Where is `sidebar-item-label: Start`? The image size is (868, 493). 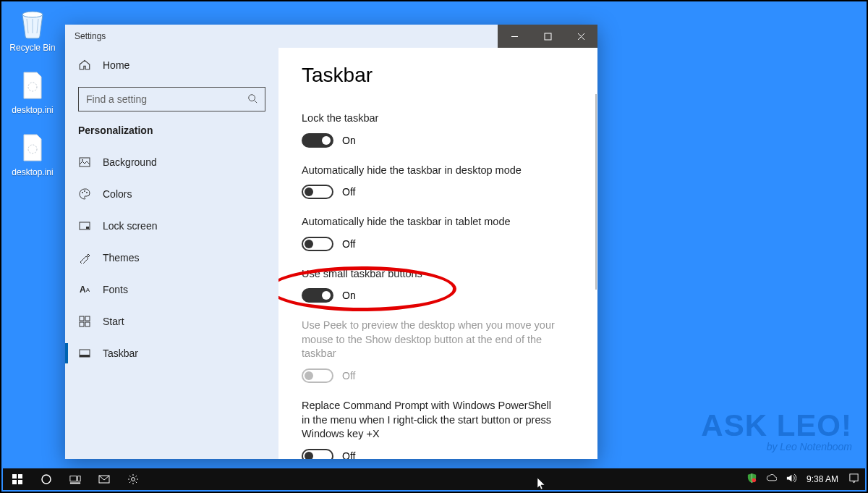
sidebar-item-label: Start is located at coordinates (114, 321).